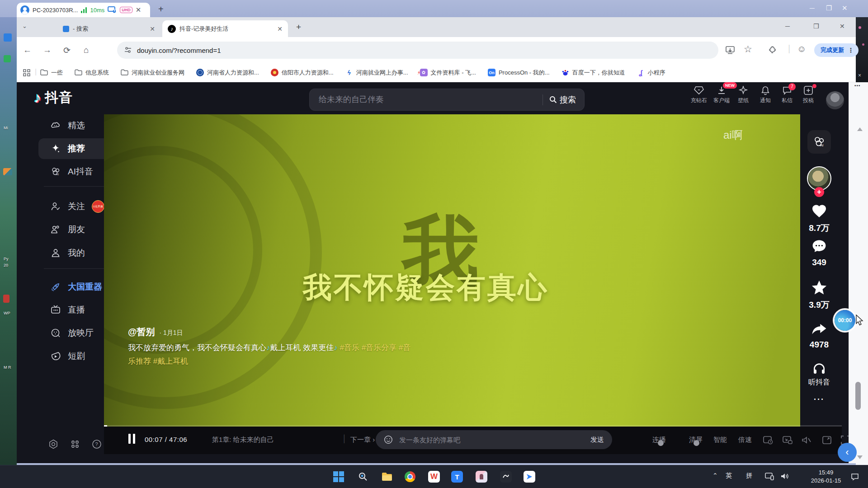 The image size is (868, 488). I want to click on bookmark-item: ʆ 小程序, so click(651, 73).